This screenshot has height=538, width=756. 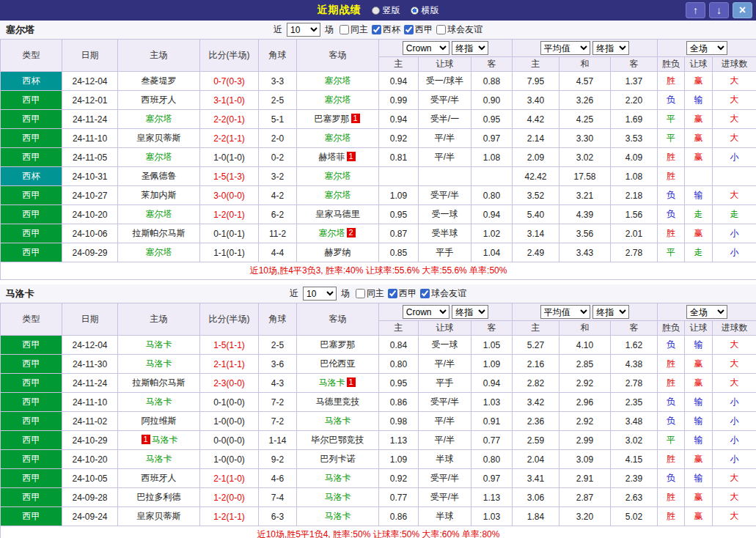 What do you see at coordinates (338, 344) in the screenshot?
I see `team-name-text: 巴塞罗那` at bounding box center [338, 344].